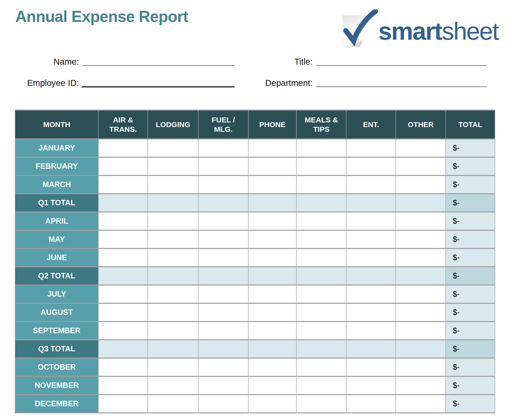 The width and height of the screenshot is (510, 420). I want to click on employee-id-input-line, so click(158, 87).